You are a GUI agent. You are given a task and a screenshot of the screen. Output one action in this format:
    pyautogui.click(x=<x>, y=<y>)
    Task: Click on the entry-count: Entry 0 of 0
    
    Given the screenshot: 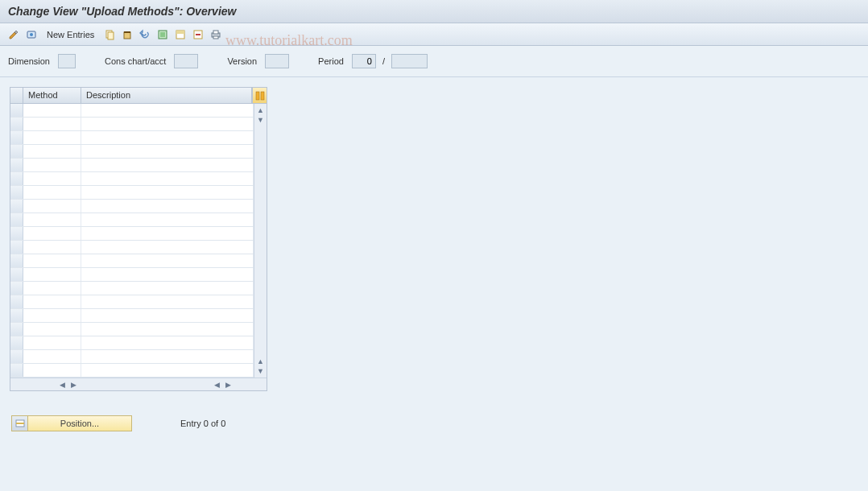 What is the action you would take?
    pyautogui.click(x=203, y=423)
    